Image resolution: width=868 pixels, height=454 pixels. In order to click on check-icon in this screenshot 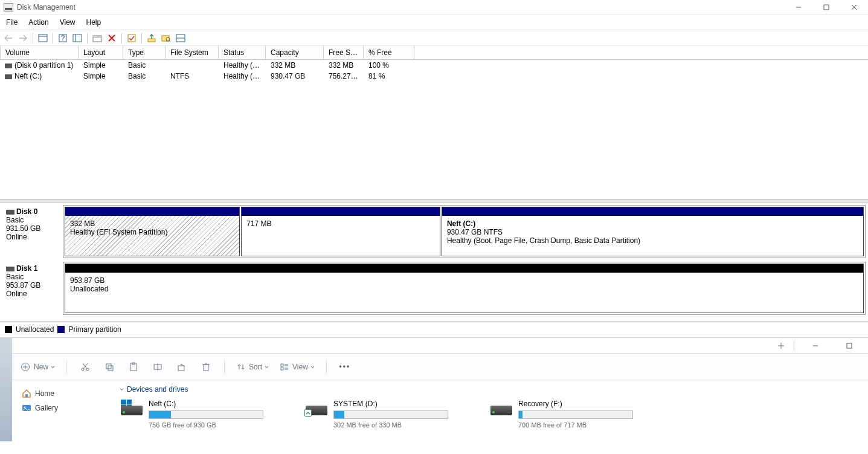, I will do `click(132, 38)`.